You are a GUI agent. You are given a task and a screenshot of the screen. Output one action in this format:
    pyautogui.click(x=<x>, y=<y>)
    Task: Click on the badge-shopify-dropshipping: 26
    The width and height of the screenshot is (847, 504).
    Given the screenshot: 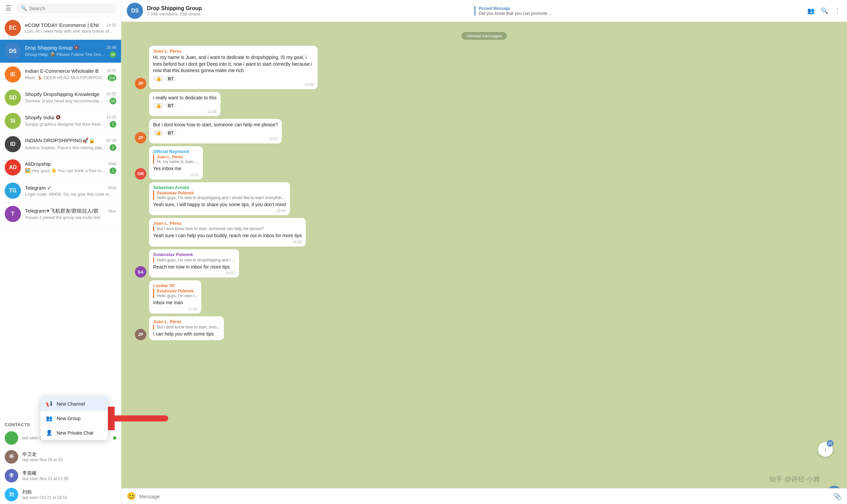 What is the action you would take?
    pyautogui.click(x=113, y=101)
    